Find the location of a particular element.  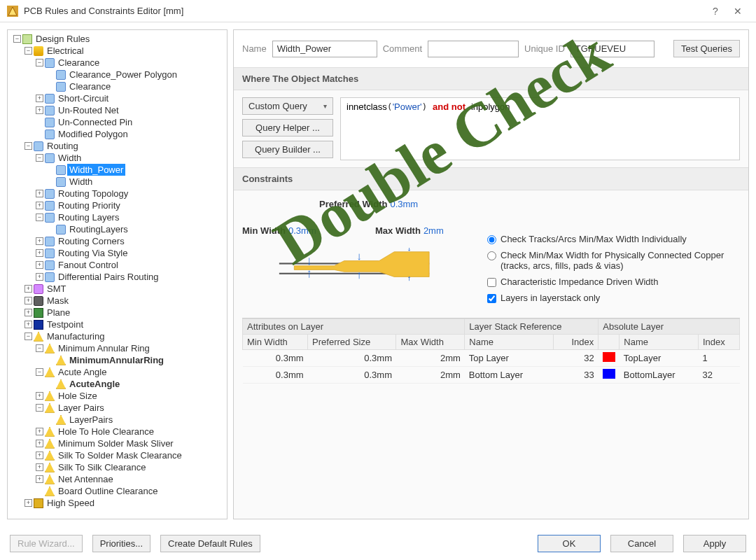

window-title: PCB Rules and Constraints Editor [mm] is located at coordinates (364, 11).